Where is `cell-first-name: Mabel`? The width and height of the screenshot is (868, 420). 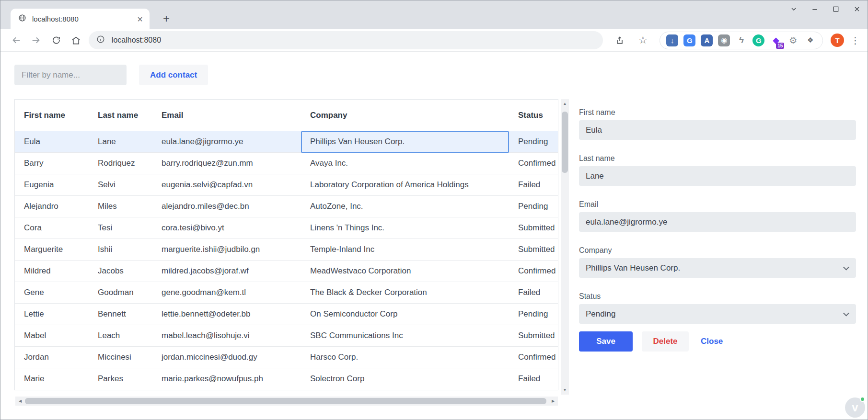
cell-first-name: Mabel is located at coordinates (52, 336).